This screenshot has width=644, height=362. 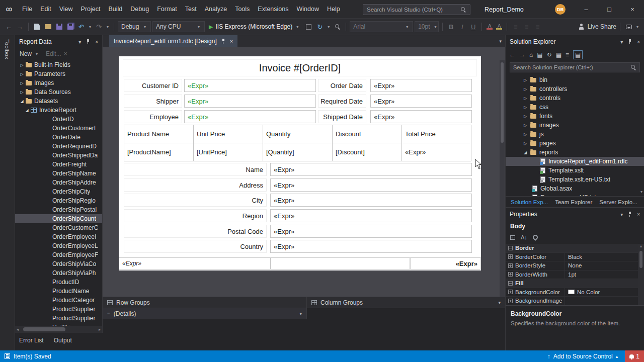 What do you see at coordinates (586, 9) in the screenshot?
I see `minimize-button: –` at bounding box center [586, 9].